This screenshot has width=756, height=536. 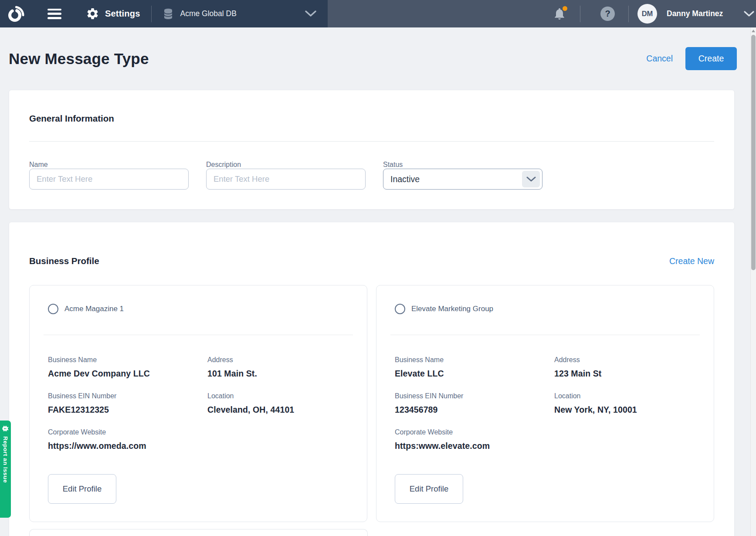 I want to click on name-label: Name, so click(x=109, y=165).